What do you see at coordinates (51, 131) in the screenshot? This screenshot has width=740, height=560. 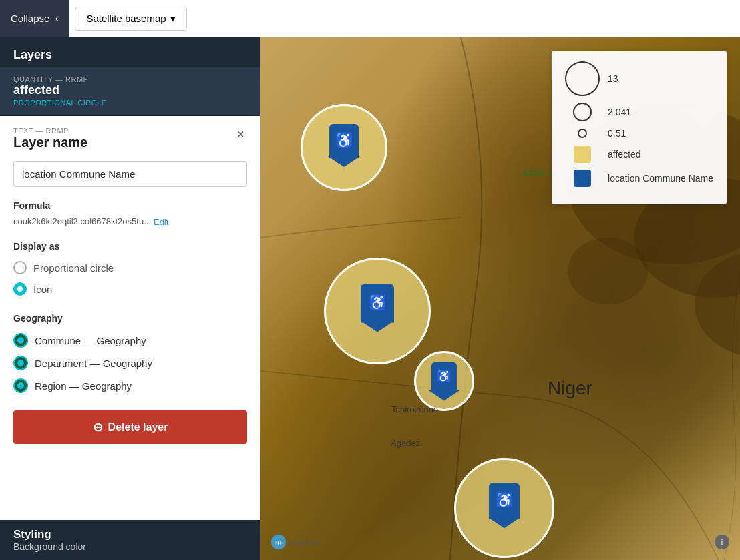 I see `panel-subtitle: TEXT — RRMP` at bounding box center [51, 131].